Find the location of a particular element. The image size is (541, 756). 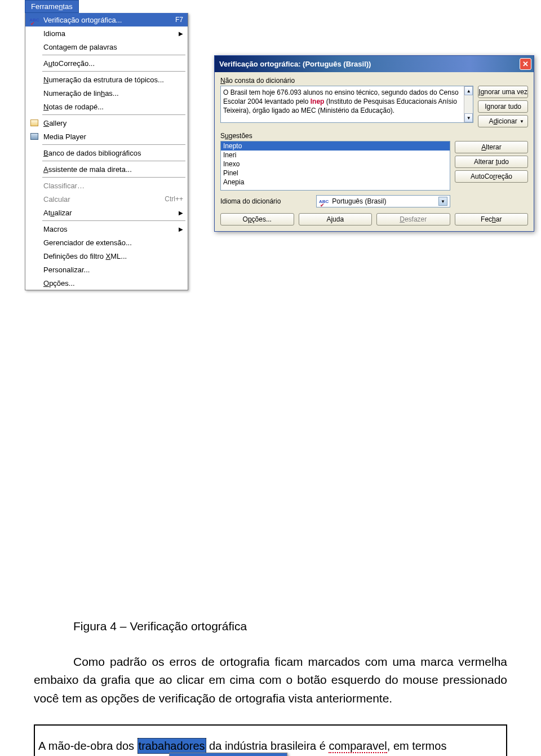

language-select: ABC Português (Brasil) ▼ is located at coordinates (383, 201).